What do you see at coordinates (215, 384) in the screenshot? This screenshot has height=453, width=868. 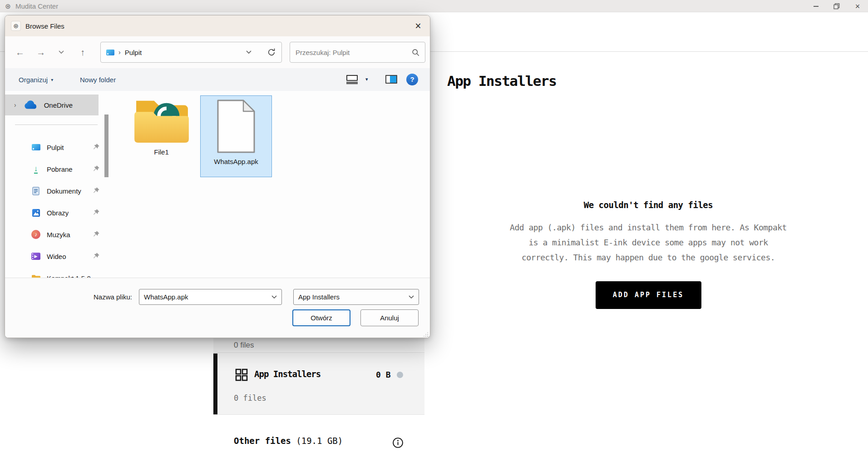 I see `active-indicator-bar` at bounding box center [215, 384].